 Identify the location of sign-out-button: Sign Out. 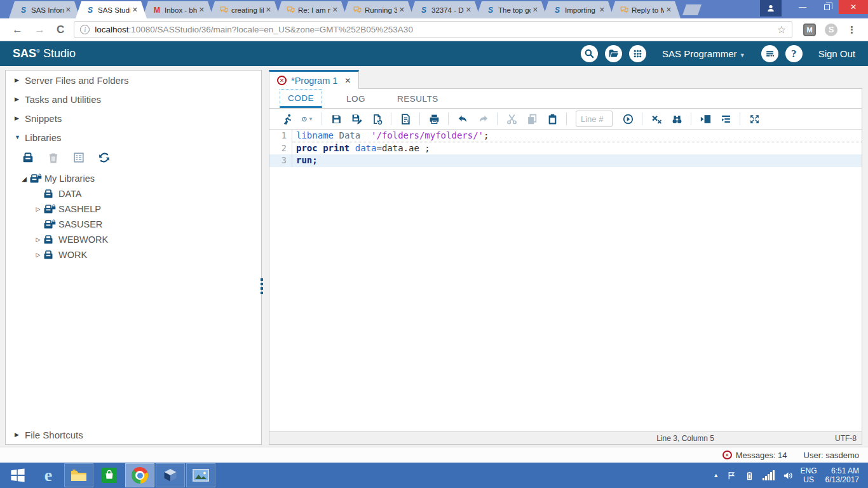
(837, 53).